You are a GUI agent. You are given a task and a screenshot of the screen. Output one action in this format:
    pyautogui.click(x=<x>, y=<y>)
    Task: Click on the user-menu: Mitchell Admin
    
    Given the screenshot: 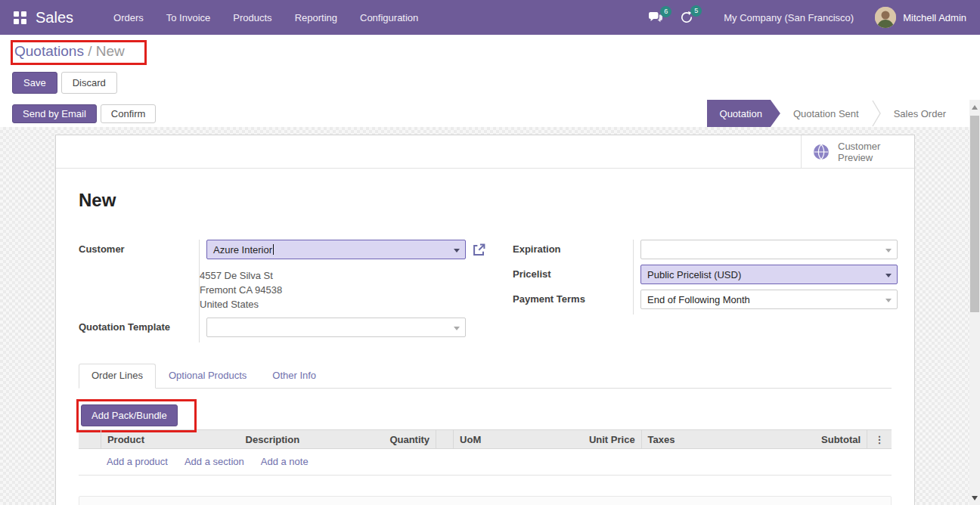 What is the action you would take?
    pyautogui.click(x=923, y=17)
    